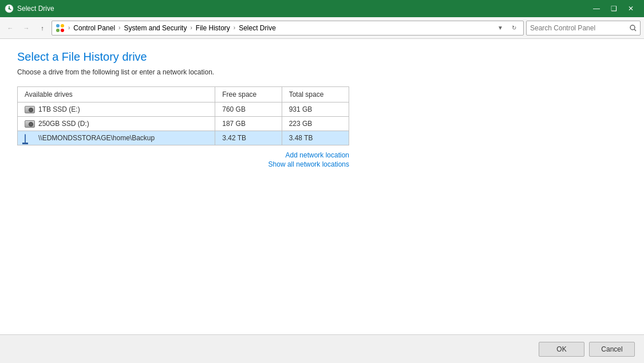 The image size is (644, 363). I want to click on maximize-button: ❑, so click(614, 9).